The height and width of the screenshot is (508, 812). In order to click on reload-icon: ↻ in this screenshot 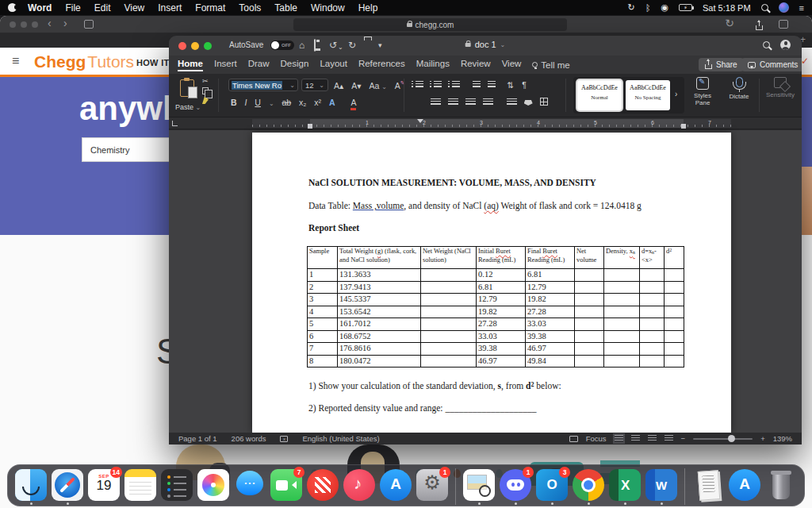, I will do `click(730, 23)`.